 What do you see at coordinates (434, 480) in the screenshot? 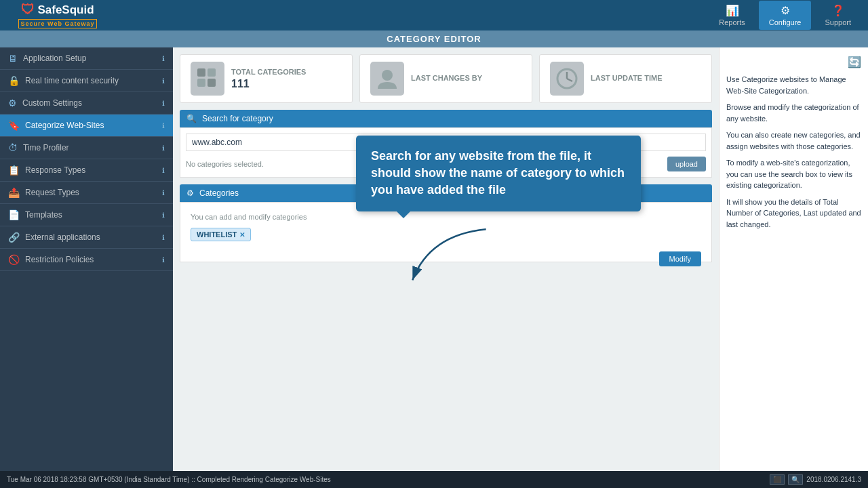
I see `status-bar: Tue Mar 06 2018 18:23:58 GMT+0530 (India…` at bounding box center [434, 480].